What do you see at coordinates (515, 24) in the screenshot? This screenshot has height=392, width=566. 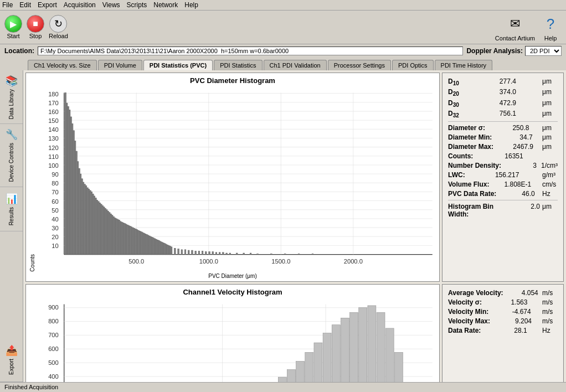 I see `contact-button: ✉` at bounding box center [515, 24].